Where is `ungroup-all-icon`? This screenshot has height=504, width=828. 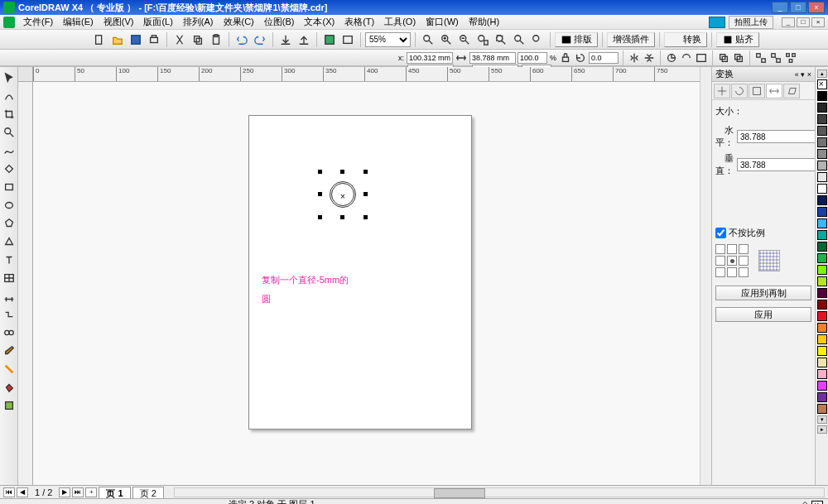
ungroup-all-icon is located at coordinates (791, 58).